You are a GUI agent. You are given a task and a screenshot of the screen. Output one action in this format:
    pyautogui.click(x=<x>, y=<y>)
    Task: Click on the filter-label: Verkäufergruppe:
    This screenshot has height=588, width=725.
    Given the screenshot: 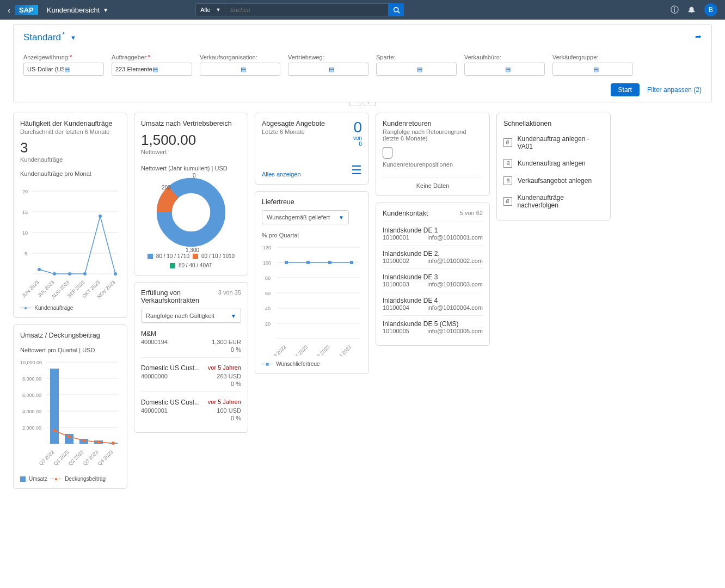 What is the action you would take?
    pyautogui.click(x=593, y=57)
    